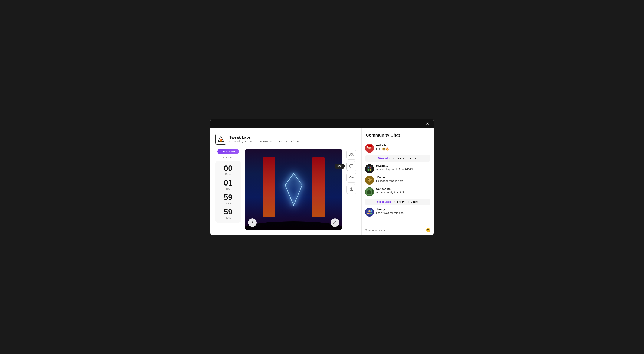 This screenshot has width=644, height=354. Describe the element at coordinates (398, 183) in the screenshot. I see `chat-messages: nati.eth LFG 😄🔥 J0an.eth is ready to vot…` at that location.